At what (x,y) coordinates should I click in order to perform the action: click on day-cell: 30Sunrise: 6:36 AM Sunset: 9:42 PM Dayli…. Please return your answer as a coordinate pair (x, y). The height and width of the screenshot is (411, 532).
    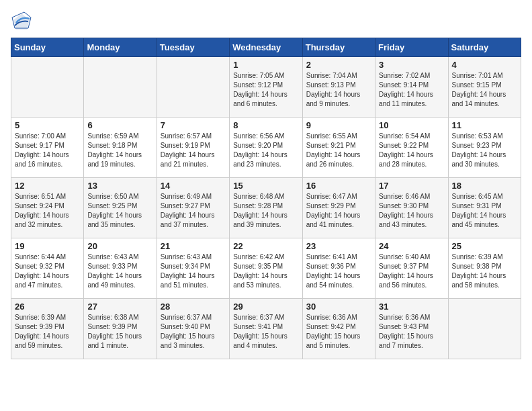
    Looking at the image, I should click on (339, 329).